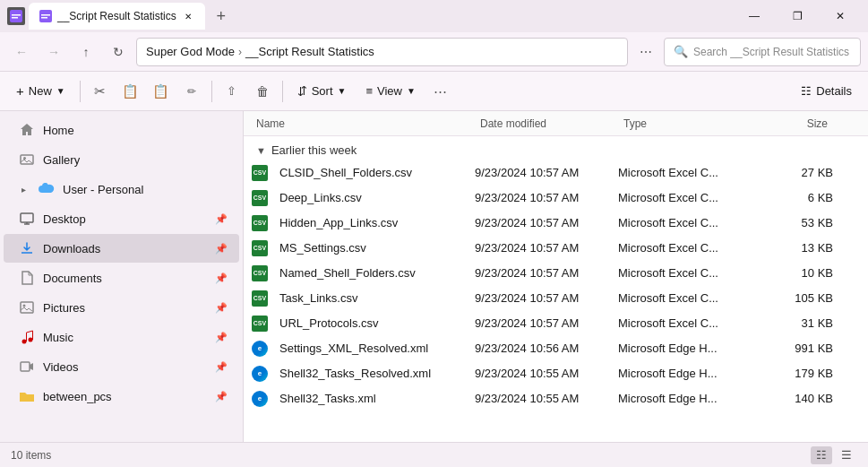  What do you see at coordinates (136, 160) in the screenshot?
I see `sidebar-gallery-label: Gallery` at bounding box center [136, 160].